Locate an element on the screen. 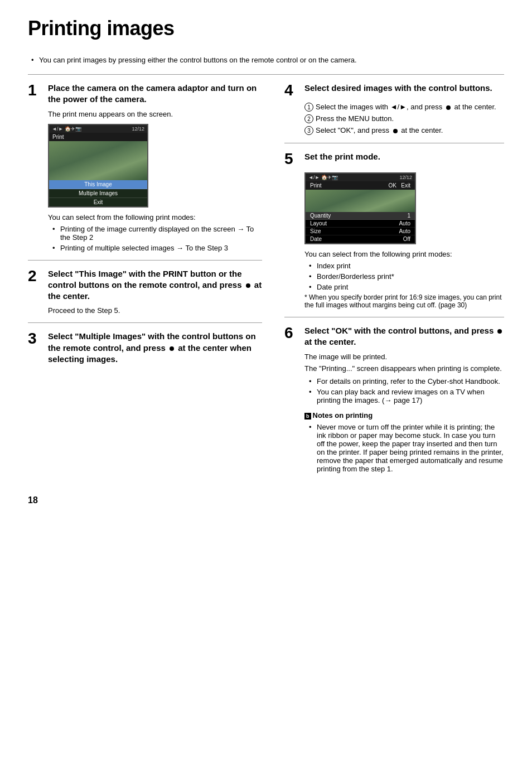  step-6-line1: The image will be printed. is located at coordinates (404, 357).